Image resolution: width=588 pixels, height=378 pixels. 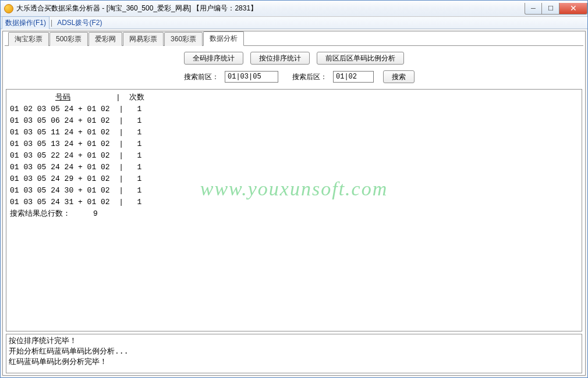 What do you see at coordinates (294, 144) in the screenshot?
I see `result-row: 01 03 05 13 24 + 01 02 | 1` at bounding box center [294, 144].